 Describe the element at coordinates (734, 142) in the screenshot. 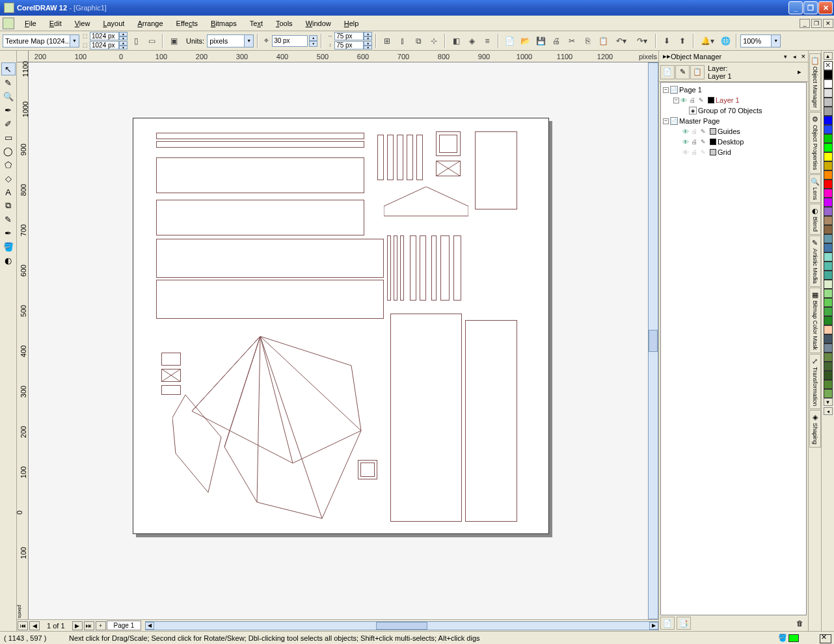

I see `tree-desktop: 👁🖨✎Desktop` at that location.